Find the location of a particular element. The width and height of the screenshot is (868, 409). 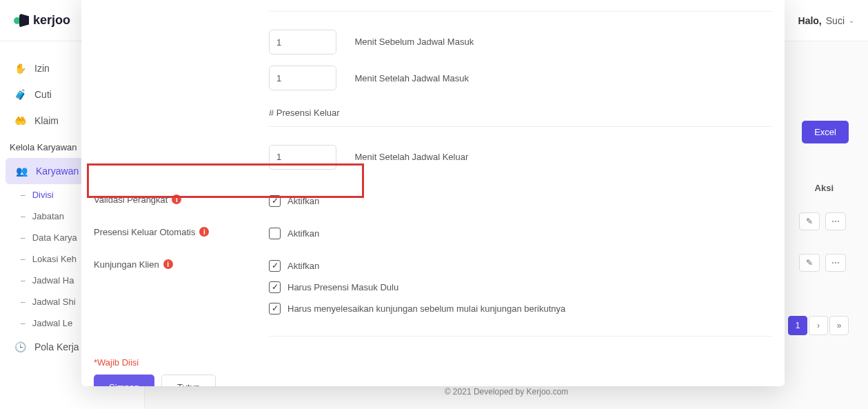

after-keluar-input is located at coordinates (303, 157).